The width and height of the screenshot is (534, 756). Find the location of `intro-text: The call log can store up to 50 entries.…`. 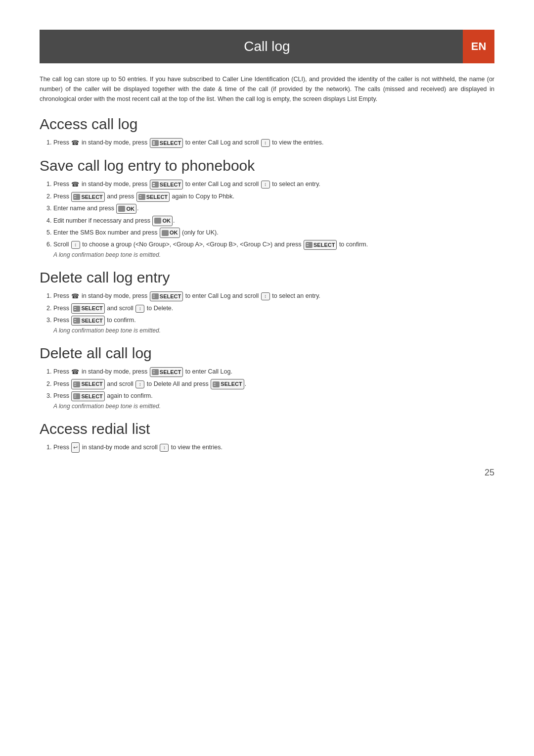

intro-text: The call log can store up to 50 entries.… is located at coordinates (267, 89).